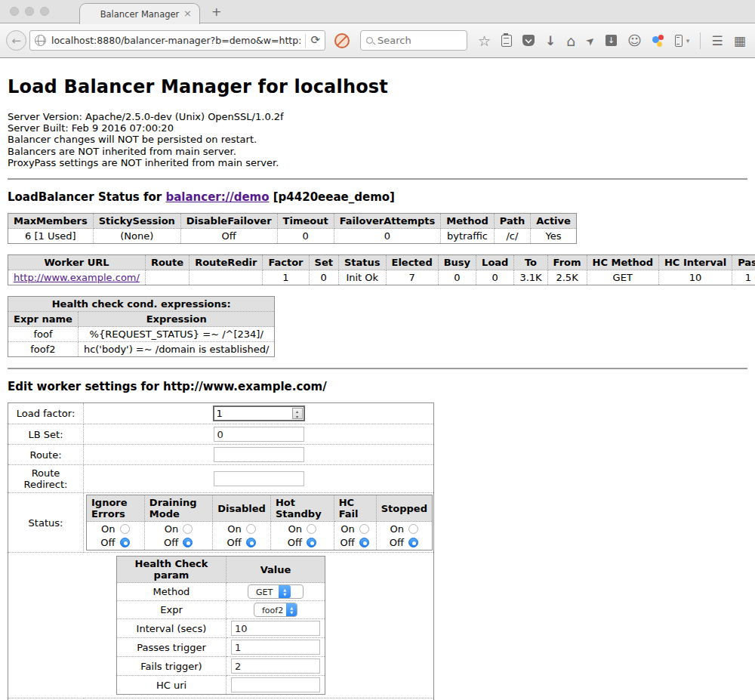  Describe the element at coordinates (125, 542) in the screenshot. I see `ignore-errors-off-radio` at that location.